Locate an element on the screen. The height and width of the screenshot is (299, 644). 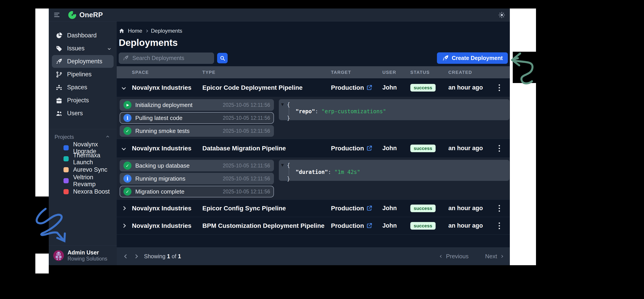
chevron-right-icon is located at coordinates (502, 256).